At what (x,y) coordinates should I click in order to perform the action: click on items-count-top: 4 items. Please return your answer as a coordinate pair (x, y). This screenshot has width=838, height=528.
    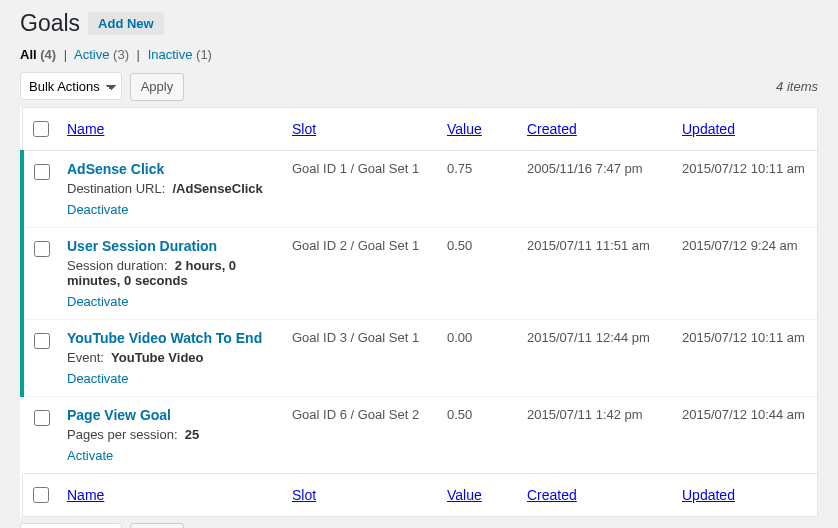
    Looking at the image, I should click on (797, 86).